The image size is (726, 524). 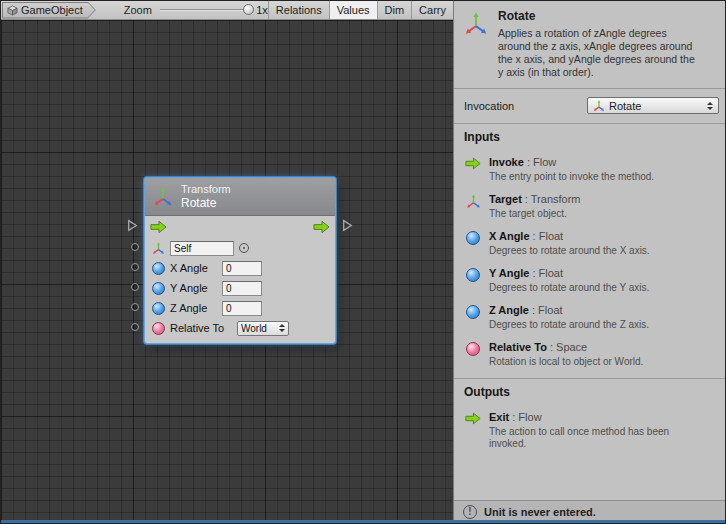 What do you see at coordinates (322, 227) in the screenshot?
I see `exit-flow-port` at bounding box center [322, 227].